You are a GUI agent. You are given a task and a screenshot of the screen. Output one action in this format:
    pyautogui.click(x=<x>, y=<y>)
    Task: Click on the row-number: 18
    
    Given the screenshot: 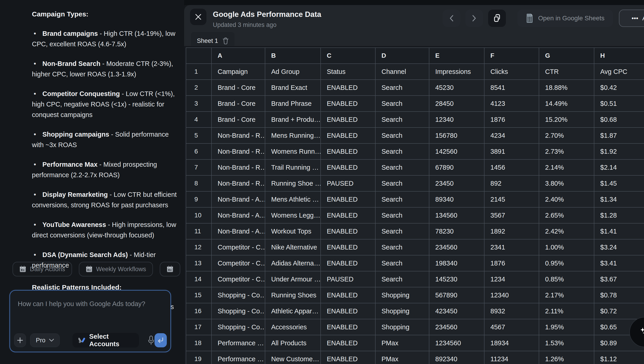 What is the action you would take?
    pyautogui.click(x=199, y=343)
    